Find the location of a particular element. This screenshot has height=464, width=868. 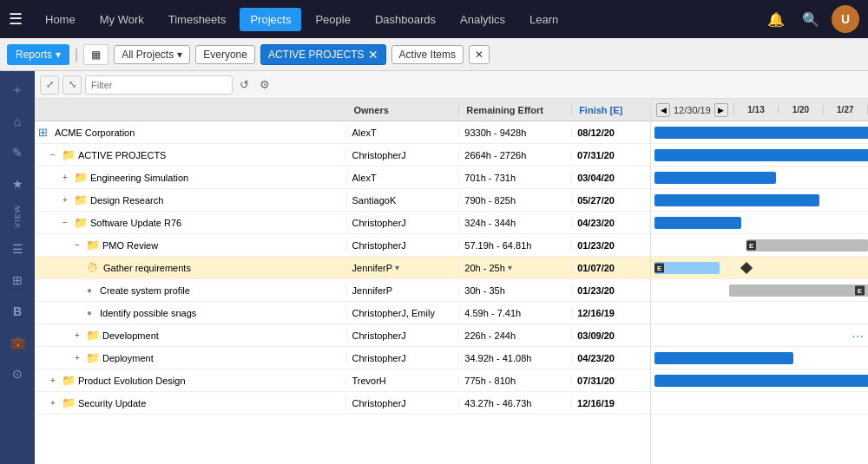

active-projects-close: ✕ is located at coordinates (373, 55).